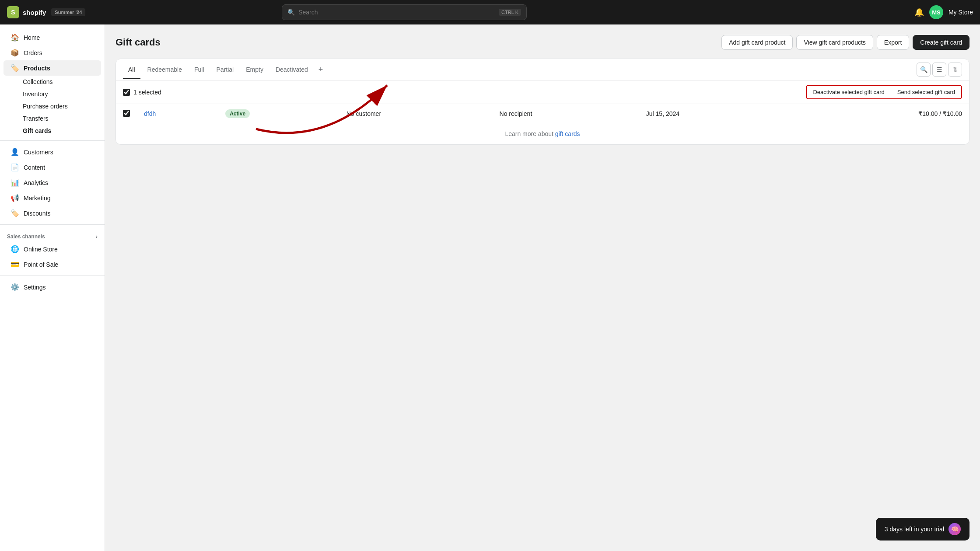 The height and width of the screenshot is (551, 980). What do you see at coordinates (37, 198) in the screenshot?
I see `sidebar-label-marketing: Marketing` at bounding box center [37, 198].